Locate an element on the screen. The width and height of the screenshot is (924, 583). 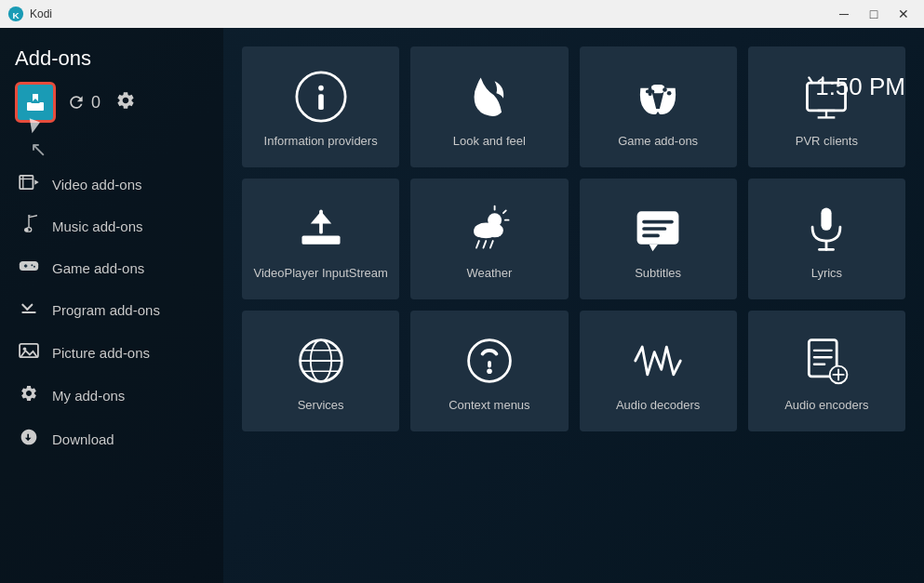
look-and-feel-icon is located at coordinates (489, 97).